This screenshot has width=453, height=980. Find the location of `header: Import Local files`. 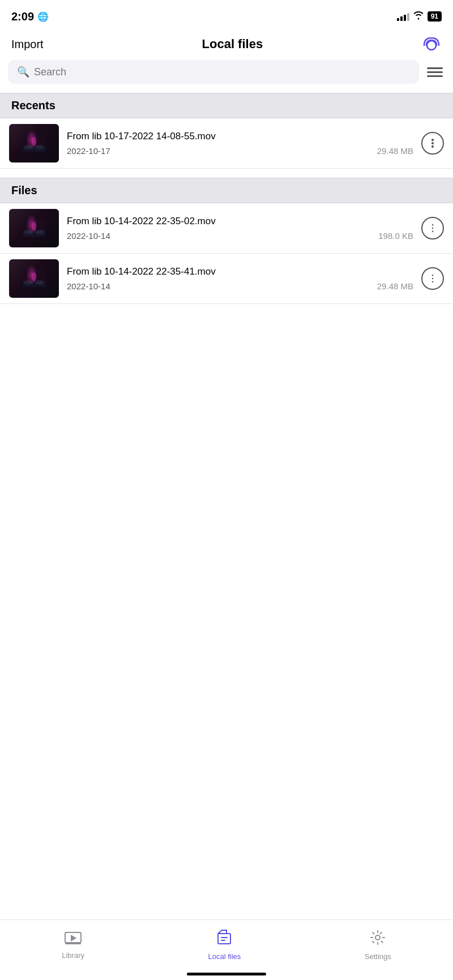

header: Import Local files is located at coordinates (226, 45).